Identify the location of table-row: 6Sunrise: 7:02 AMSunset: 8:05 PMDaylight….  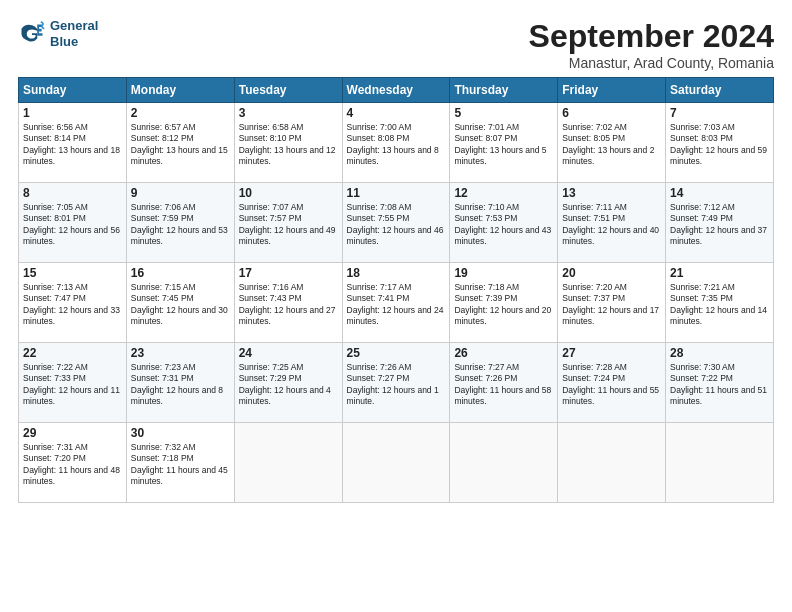
(612, 143).